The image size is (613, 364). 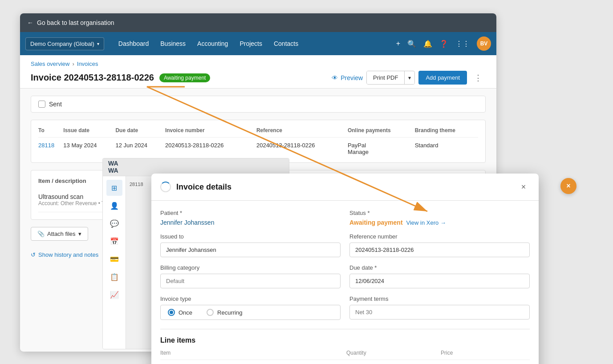 What do you see at coordinates (443, 44) in the screenshot?
I see `nav-icons: + 🔍 🔔 ❓ ⋮⋮ BV` at bounding box center [443, 44].